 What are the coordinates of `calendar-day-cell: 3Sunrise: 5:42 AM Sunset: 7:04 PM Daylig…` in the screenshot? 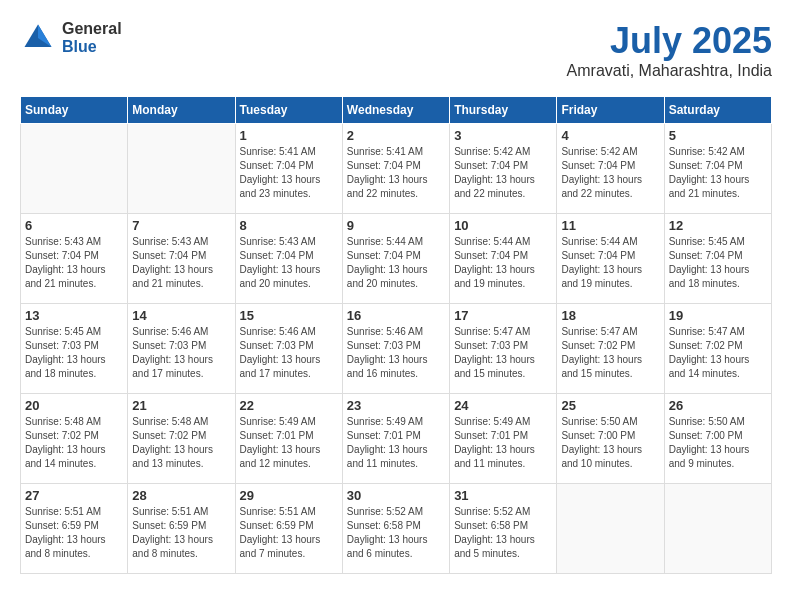 It's located at (504, 169).